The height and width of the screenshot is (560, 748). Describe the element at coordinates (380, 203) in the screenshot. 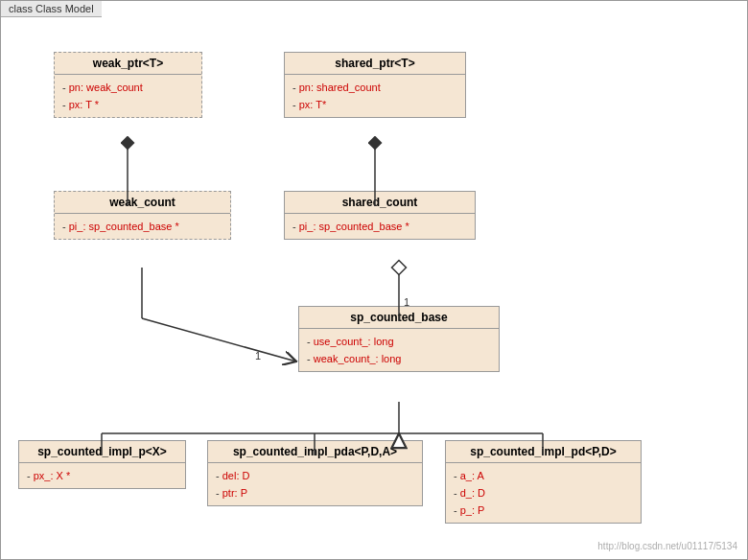

I see `shared-count-title: shared_count` at that location.